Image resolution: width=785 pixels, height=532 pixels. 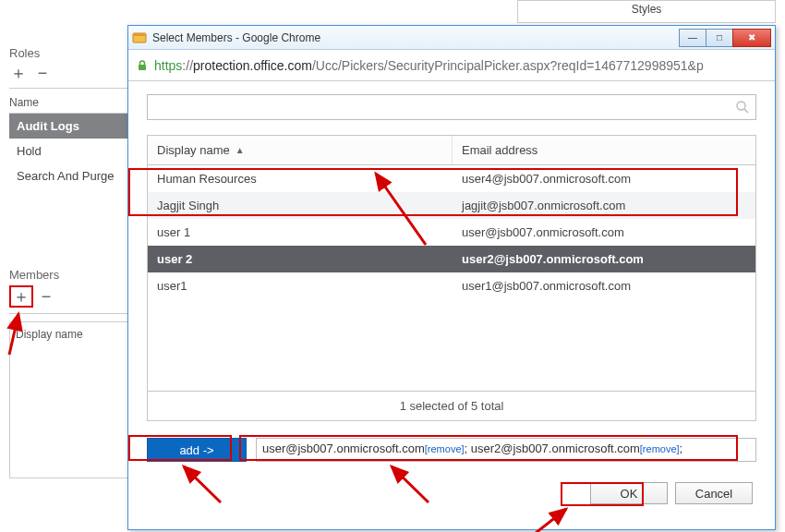 What do you see at coordinates (50, 334) in the screenshot?
I see `members-display-name-header: Display name` at bounding box center [50, 334].